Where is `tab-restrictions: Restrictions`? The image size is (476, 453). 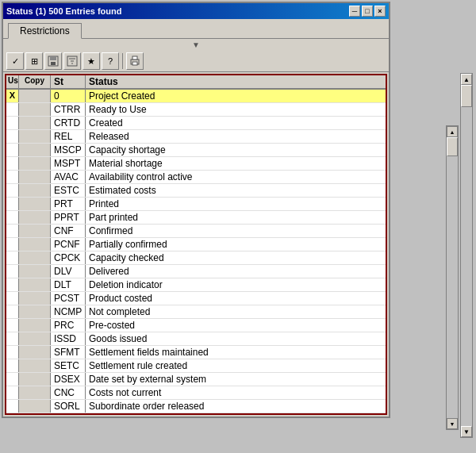 tab-restrictions: Restrictions is located at coordinates (44, 31).